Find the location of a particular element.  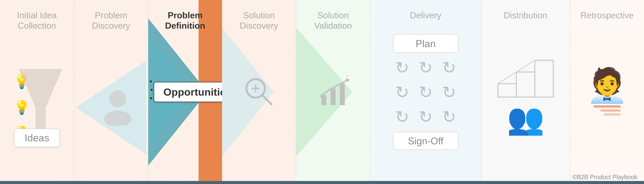

stage-solution-discovery: Solution Discovery is located at coordinates (259, 92).